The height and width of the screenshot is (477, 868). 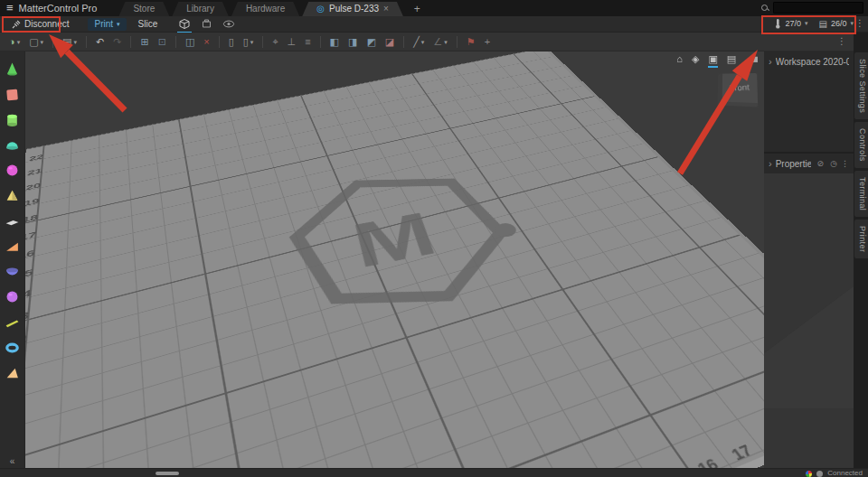 What do you see at coordinates (47, 23) in the screenshot?
I see `disconnect-label: Disconnect` at bounding box center [47, 23].